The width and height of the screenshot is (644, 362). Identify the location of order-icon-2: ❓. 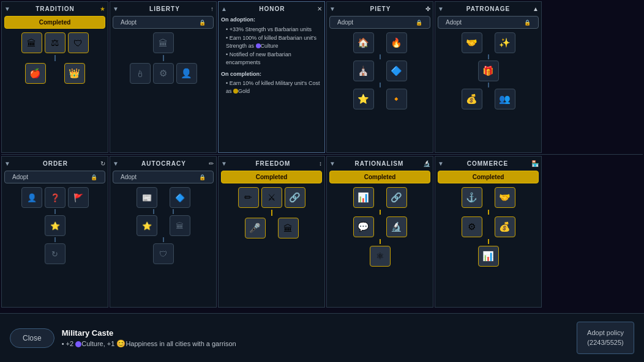
(55, 198).